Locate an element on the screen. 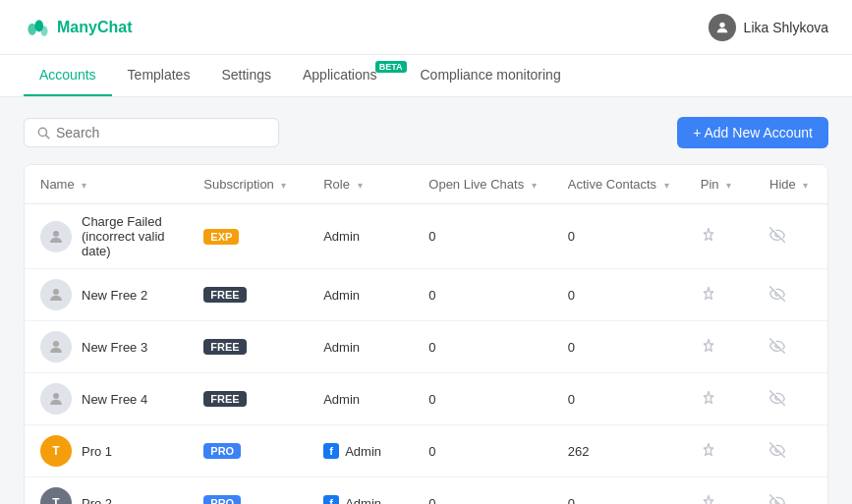  col-header-name: Name ▾ is located at coordinates (106, 185).